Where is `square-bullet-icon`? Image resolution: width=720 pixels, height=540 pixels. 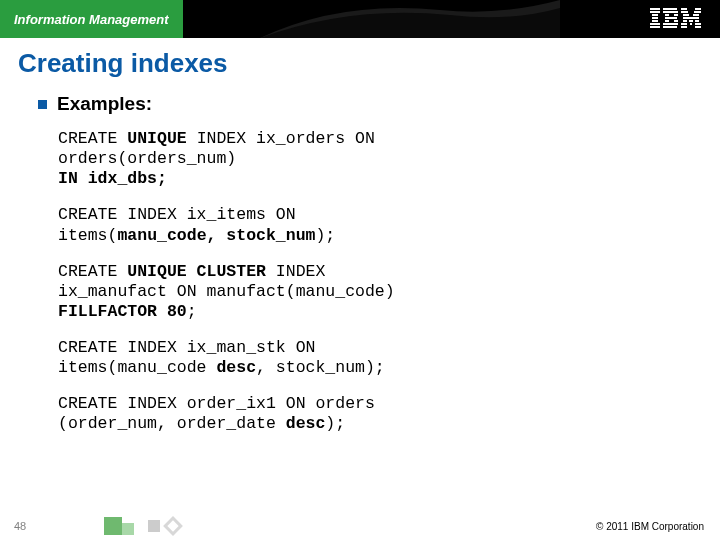
square-bullet-icon is located at coordinates (42, 104).